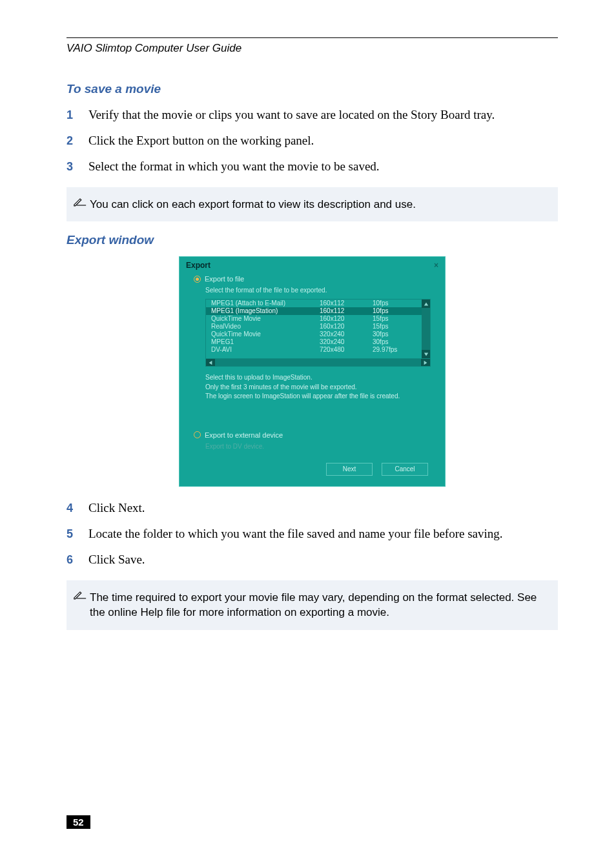 The width and height of the screenshot is (616, 865). I want to click on step-text: Verify that the movie or clips you want …, so click(323, 115).